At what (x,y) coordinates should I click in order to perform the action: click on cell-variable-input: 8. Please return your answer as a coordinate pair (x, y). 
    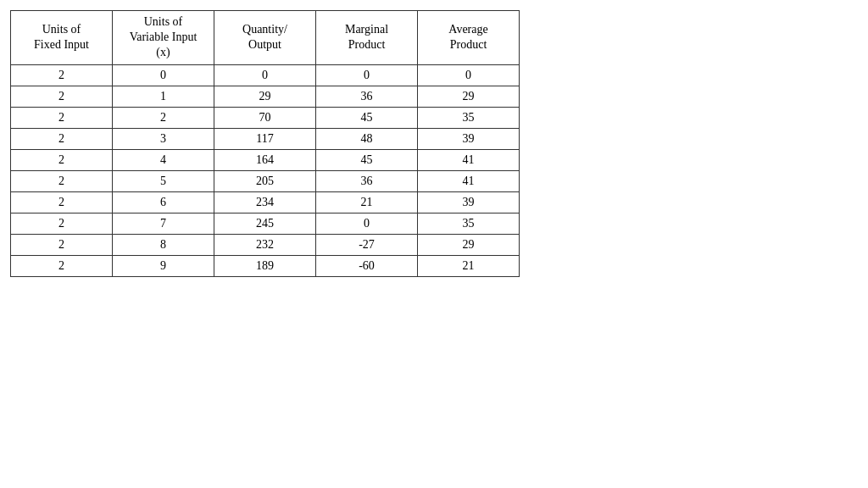
    Looking at the image, I should click on (164, 244).